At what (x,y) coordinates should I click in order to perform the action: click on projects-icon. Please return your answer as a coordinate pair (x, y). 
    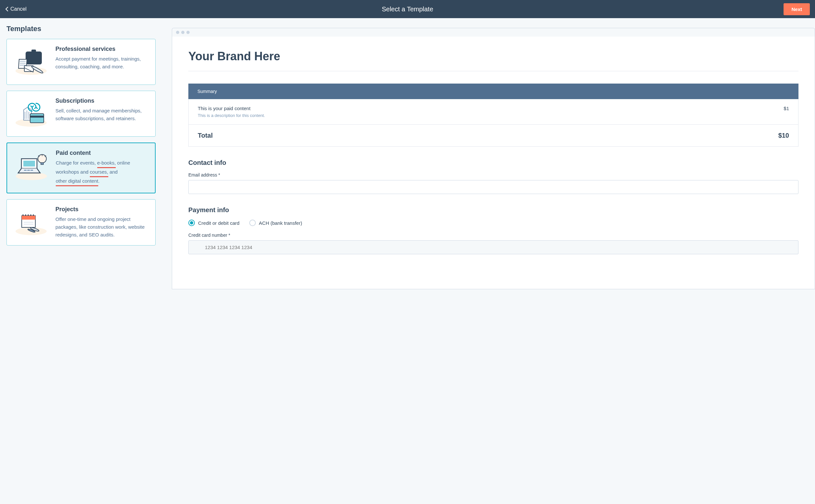
    Looking at the image, I should click on (31, 222).